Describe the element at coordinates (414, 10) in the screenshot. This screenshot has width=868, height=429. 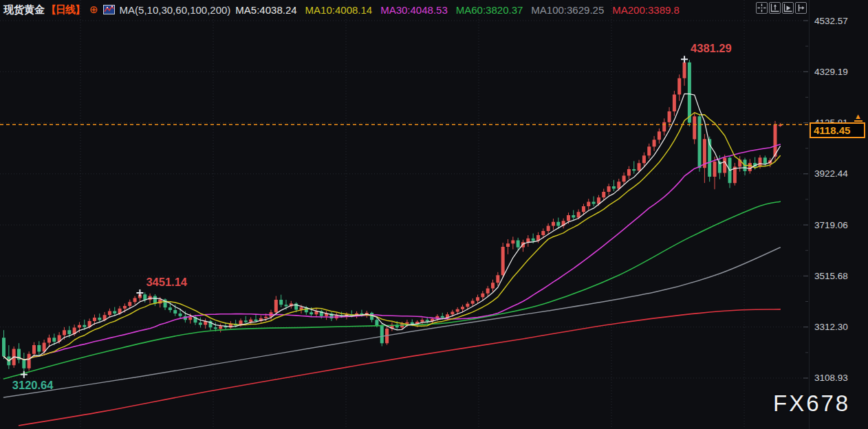
I see `ma-value-ma30: MA30:4048.53` at that location.